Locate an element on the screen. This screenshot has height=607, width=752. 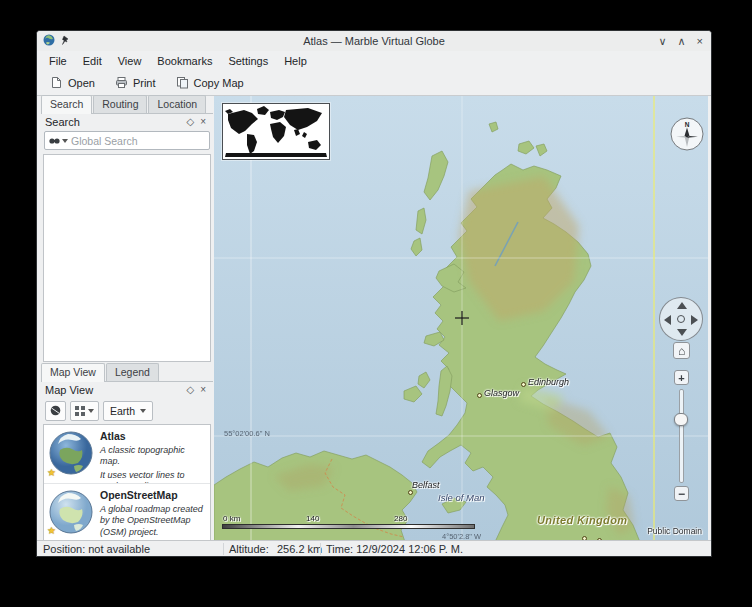
belfast-label: Belfast is located at coordinates (426, 485).